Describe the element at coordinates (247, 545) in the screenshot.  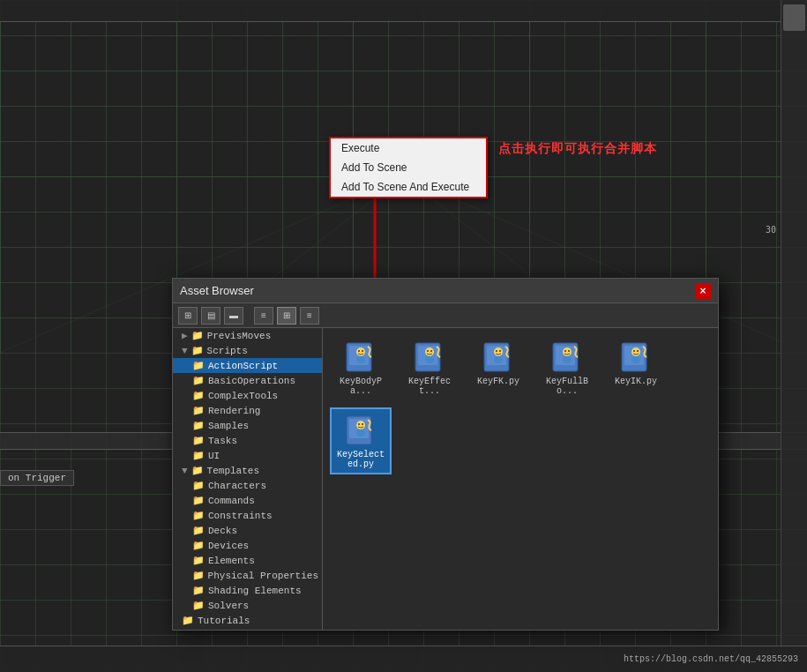
I see `tree-item-devices: 📁 Devices` at that location.